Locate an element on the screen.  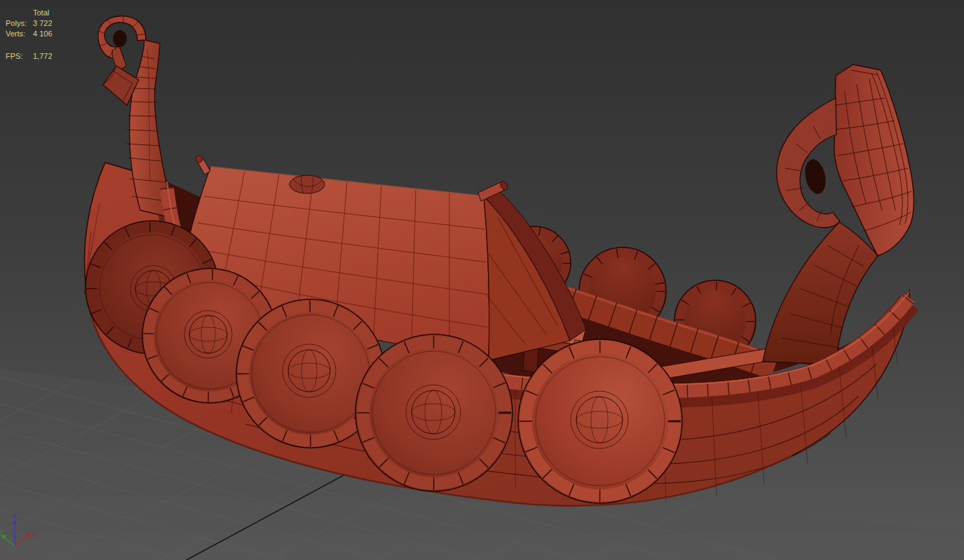
stats-verts-label: Verts: is located at coordinates (20, 34).